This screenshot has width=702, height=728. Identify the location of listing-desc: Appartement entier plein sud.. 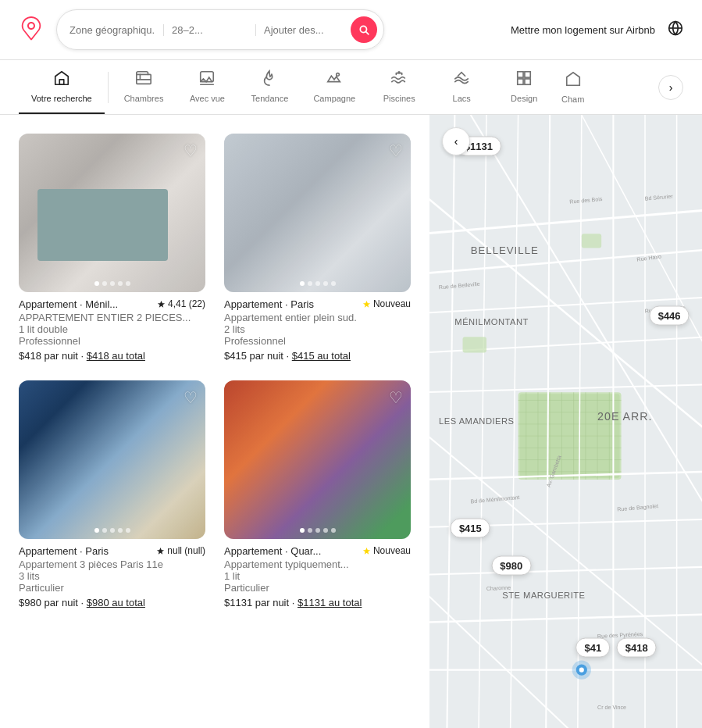
(317, 317).